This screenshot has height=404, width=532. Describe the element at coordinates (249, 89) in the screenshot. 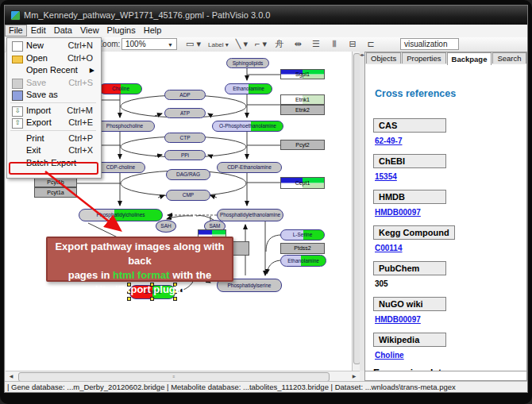

I see `node-ethanolamine-top: Ethanolamine` at that location.